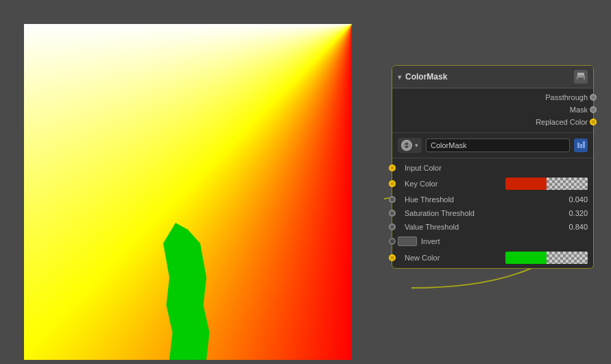  Describe the element at coordinates (566, 97) in the screenshot. I see `output-passthrough-label: Passthrough` at that location.